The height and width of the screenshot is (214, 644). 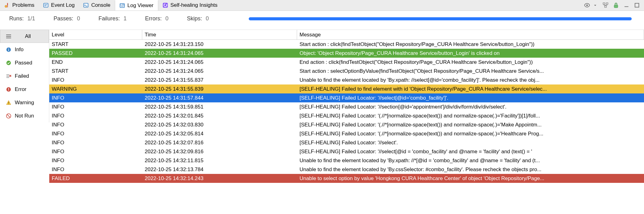 I want to click on sidebar-item-failed: Failed, so click(x=25, y=76).